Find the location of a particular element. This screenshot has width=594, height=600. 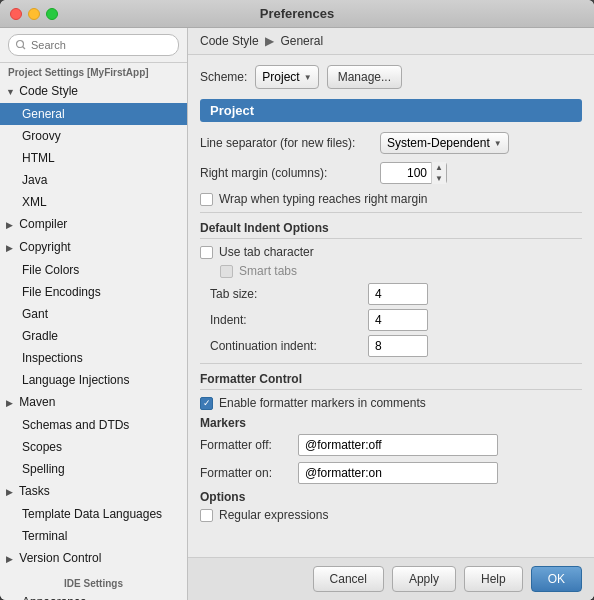

continuation-label: Continuation indent: is located at coordinates (285, 346).